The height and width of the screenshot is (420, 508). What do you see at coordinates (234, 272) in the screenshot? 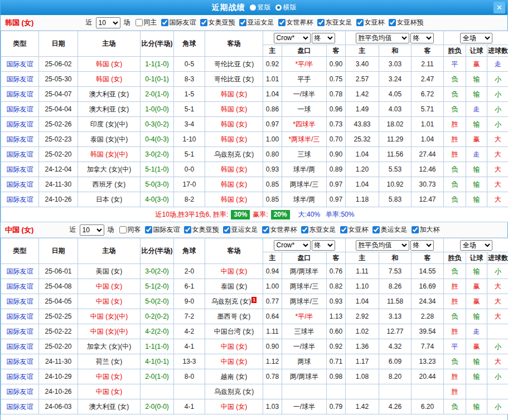
I see `away-team: 中国 (女)` at bounding box center [234, 272].